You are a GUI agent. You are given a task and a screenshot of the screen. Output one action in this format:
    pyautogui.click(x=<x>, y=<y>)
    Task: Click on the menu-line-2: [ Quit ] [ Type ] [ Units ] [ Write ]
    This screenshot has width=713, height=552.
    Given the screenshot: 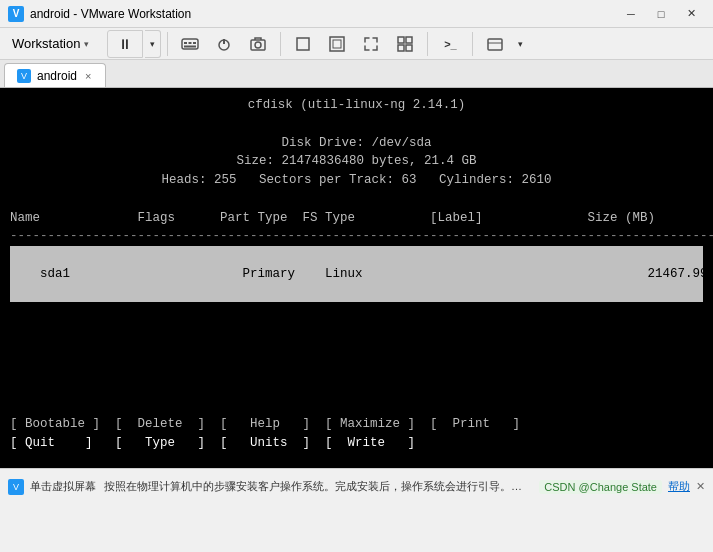 What is the action you would take?
    pyautogui.click(x=356, y=444)
    